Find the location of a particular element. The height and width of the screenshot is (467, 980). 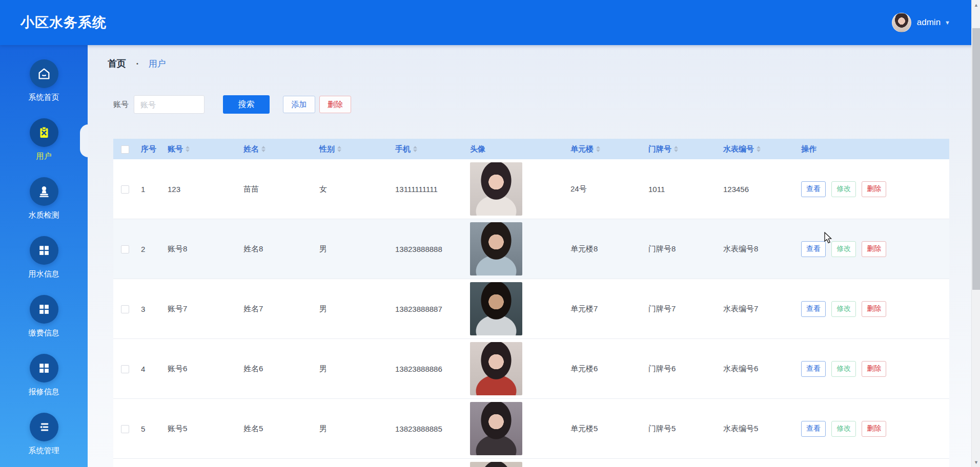

sidebar-nav: 系统首页 用户 水质检测 用水信息 is located at coordinates (44, 256).